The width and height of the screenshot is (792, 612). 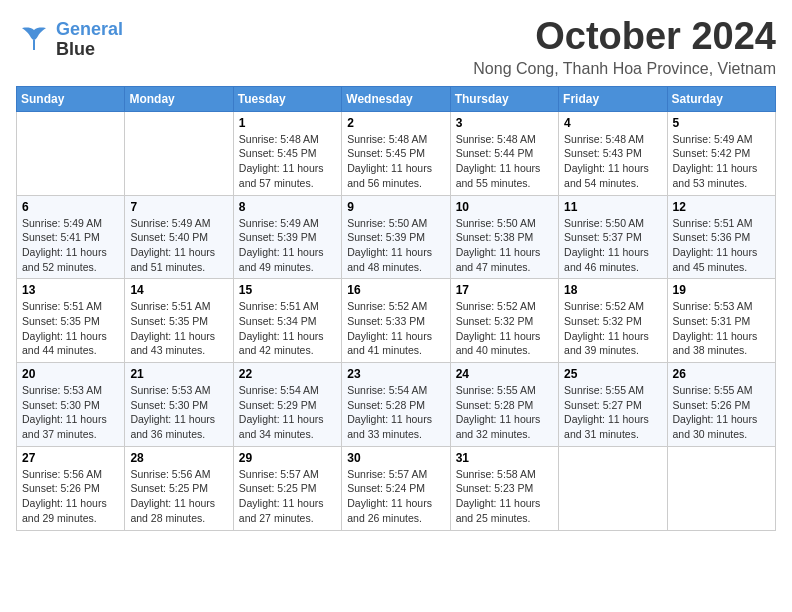 What do you see at coordinates (504, 153) in the screenshot?
I see `calendar-cell: 3Sunrise: 5:48 AM Sunset: 5:44 PM Daylig…` at bounding box center [504, 153].